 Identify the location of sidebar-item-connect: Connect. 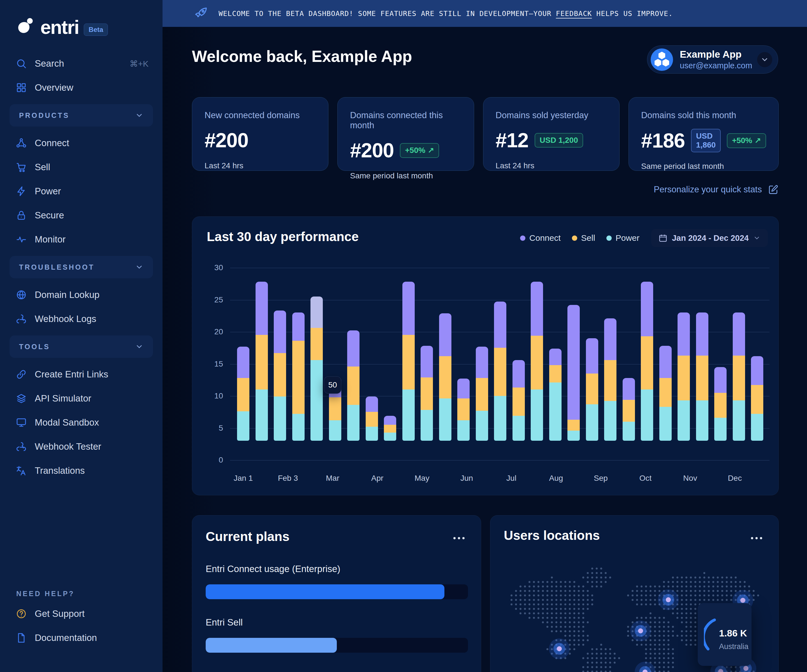
(81, 143).